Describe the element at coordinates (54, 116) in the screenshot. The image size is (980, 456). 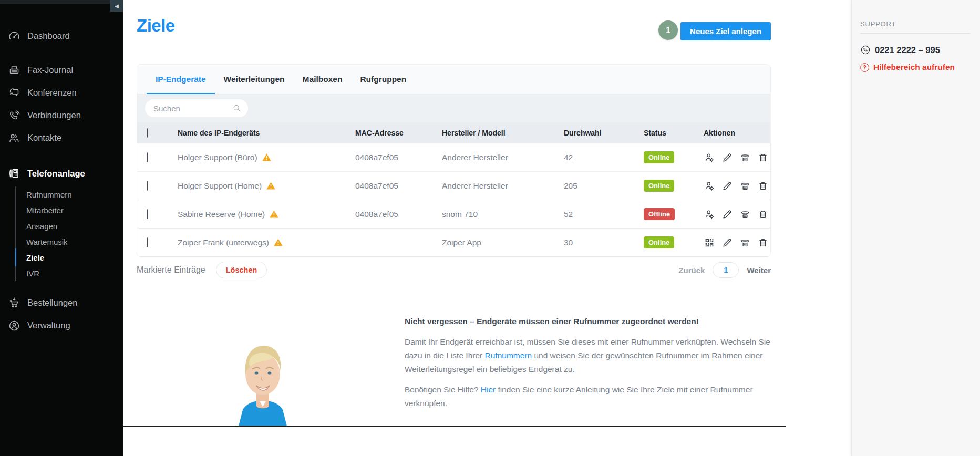
I see `sidebar-item-label: Verbindungen` at that location.